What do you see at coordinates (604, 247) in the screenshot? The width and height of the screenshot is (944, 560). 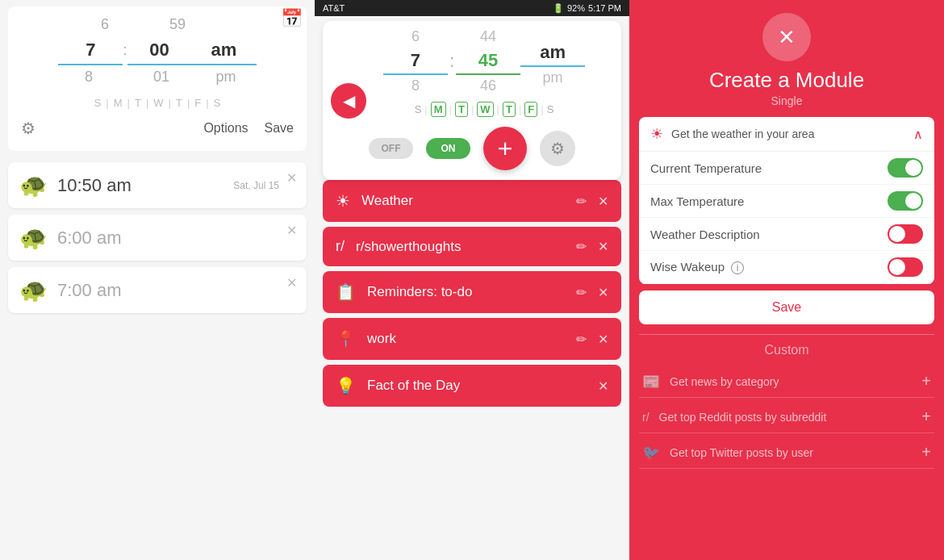 I see `reddit-close-icon: ✕` at bounding box center [604, 247].